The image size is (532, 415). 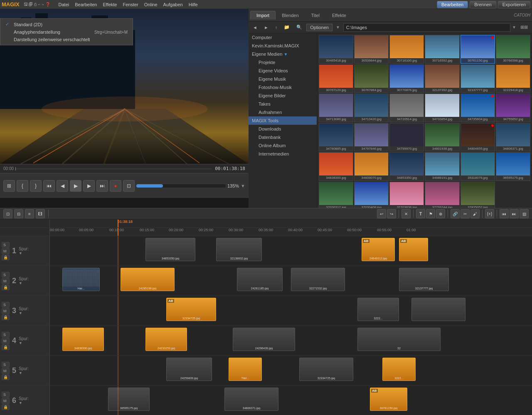 What do you see at coordinates (442, 108) in the screenshot?
I see `file-thumb-15: 34733854.jpg` at bounding box center [442, 108].